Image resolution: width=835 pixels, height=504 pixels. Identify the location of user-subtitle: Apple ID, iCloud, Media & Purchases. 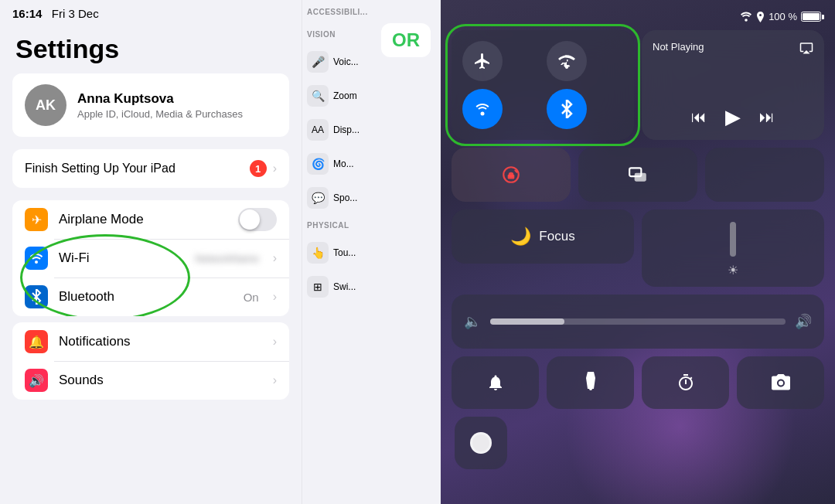
(160, 114).